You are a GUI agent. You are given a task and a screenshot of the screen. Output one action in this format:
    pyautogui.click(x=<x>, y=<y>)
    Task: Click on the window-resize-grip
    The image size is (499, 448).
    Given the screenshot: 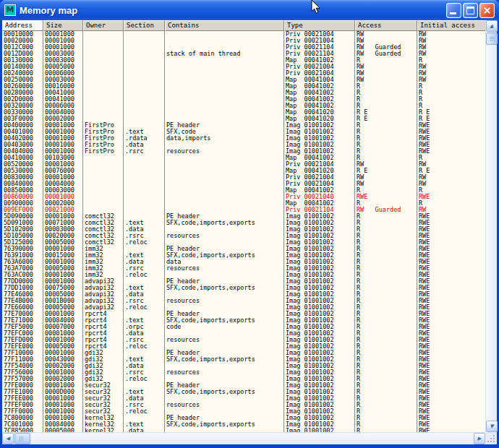 What is the action you would take?
    pyautogui.click(x=491, y=438)
    